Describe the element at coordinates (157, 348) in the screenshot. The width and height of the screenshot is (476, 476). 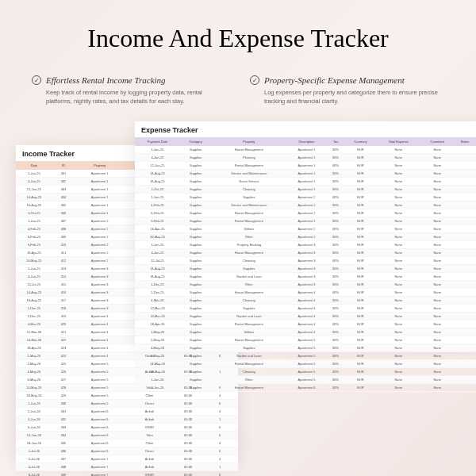
I see `cell: 4-May-26` at that location.